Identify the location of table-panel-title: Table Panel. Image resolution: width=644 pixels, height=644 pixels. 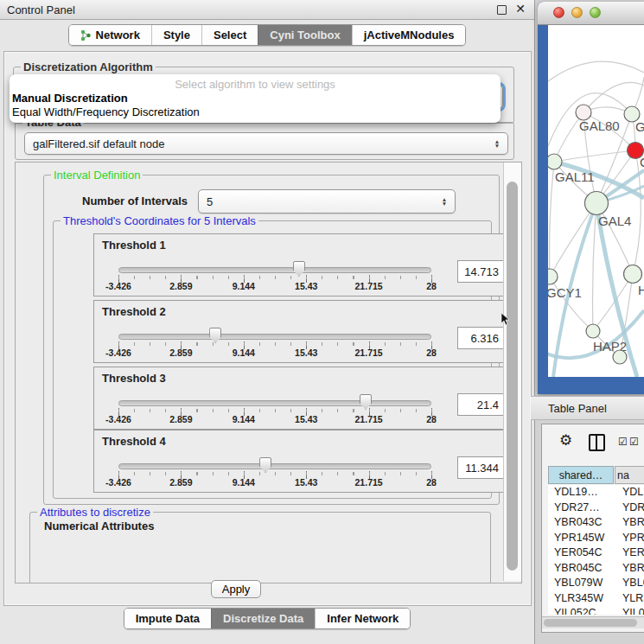
(577, 408).